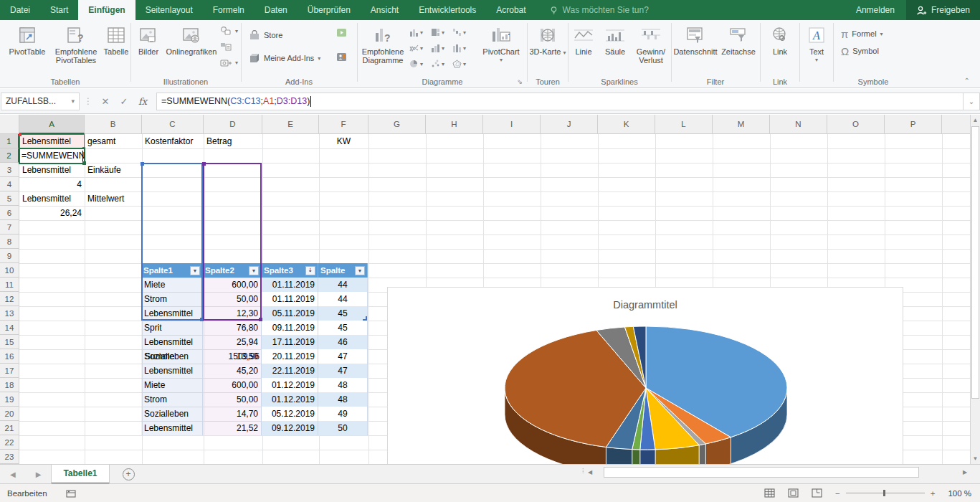 Image resolution: width=980 pixels, height=502 pixels. I want to click on addin-recent-2-icon, so click(341, 57).